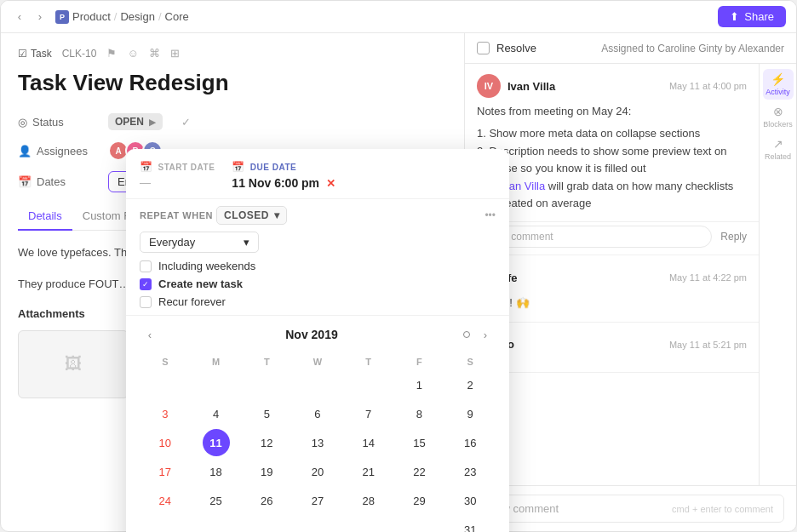 This screenshot has height=532, width=797. I want to click on repeat-more-icon: •••, so click(490, 215).